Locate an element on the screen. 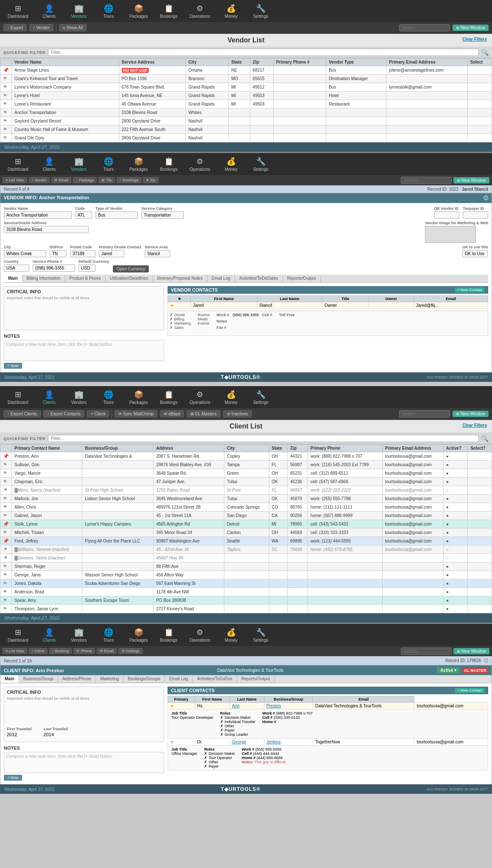  new-window-btn: ⊕ New Window is located at coordinates (471, 28).